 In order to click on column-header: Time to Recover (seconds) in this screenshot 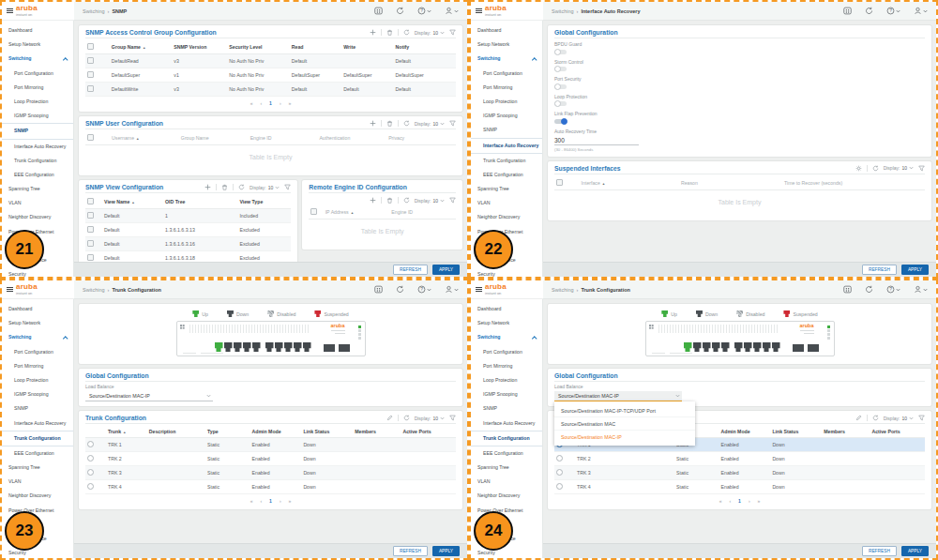, I will do `click(854, 184)`.